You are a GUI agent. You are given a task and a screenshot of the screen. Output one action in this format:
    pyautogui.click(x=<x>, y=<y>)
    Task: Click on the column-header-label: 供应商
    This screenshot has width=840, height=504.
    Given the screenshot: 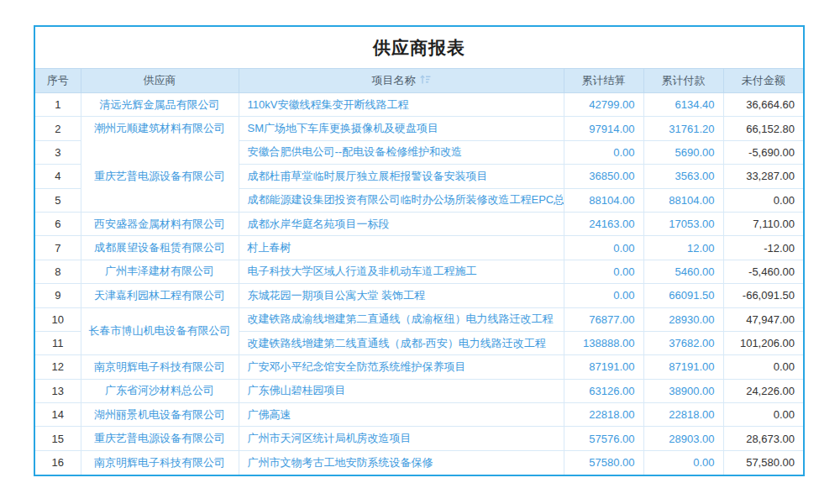 What is the action you would take?
    pyautogui.click(x=160, y=81)
    